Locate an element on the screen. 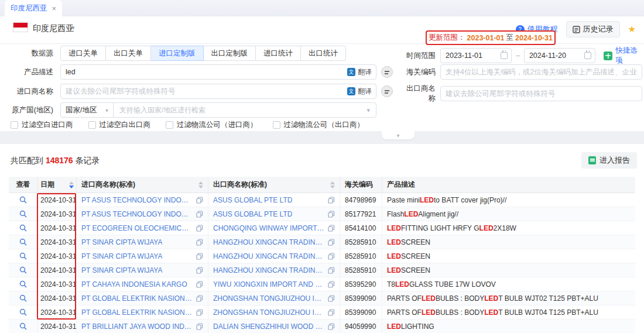  datasource-tab-3: 出口定制版 is located at coordinates (230, 53).